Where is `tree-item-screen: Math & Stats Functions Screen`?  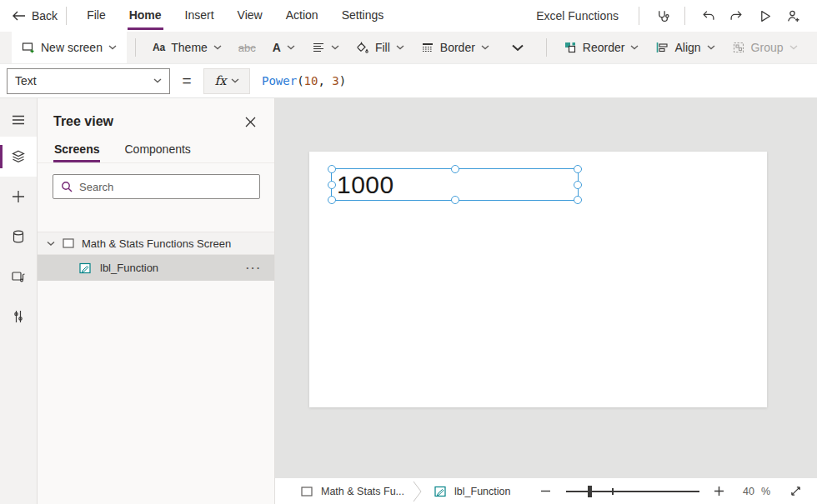
tree-item-screen: Math & Stats Functions Screen is located at coordinates (156, 243).